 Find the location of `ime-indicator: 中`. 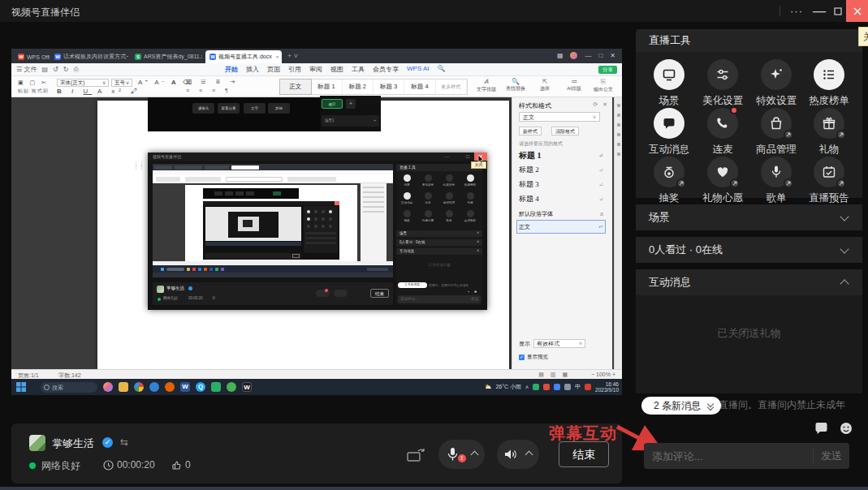

ime-indicator: 中 is located at coordinates (578, 387).